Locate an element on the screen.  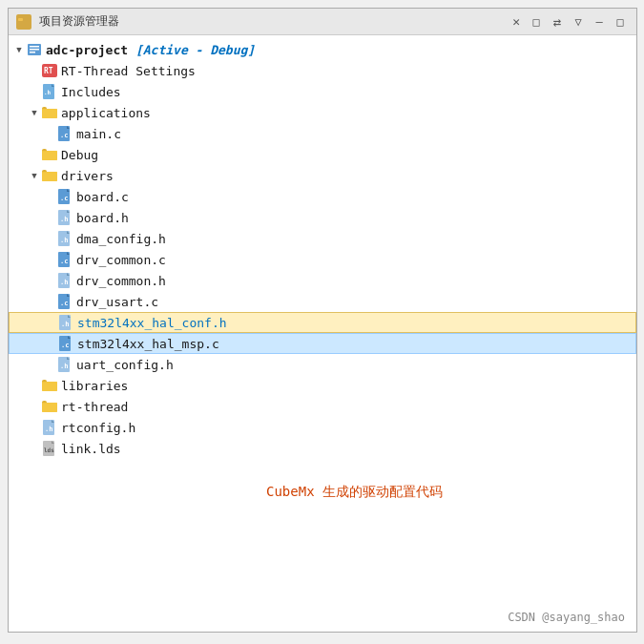
label-stm32l4xx-hal-conf-h: stm32l4xx_hal_conf.h is located at coordinates (153, 322).